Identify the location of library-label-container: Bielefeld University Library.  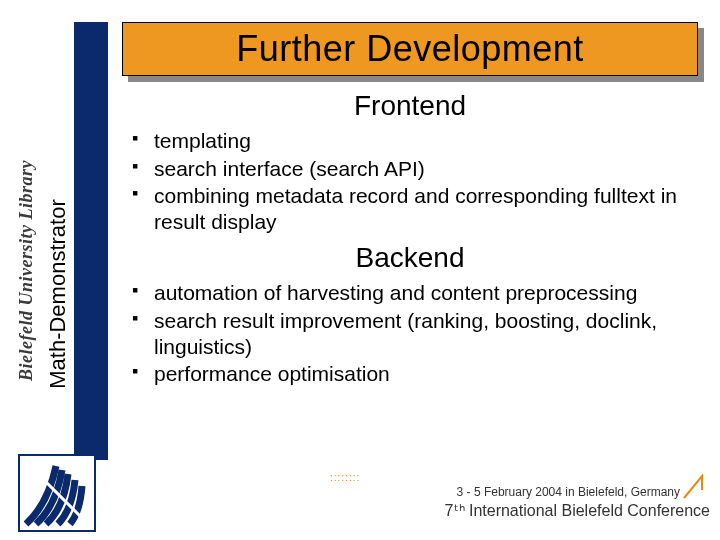
(26, 270).